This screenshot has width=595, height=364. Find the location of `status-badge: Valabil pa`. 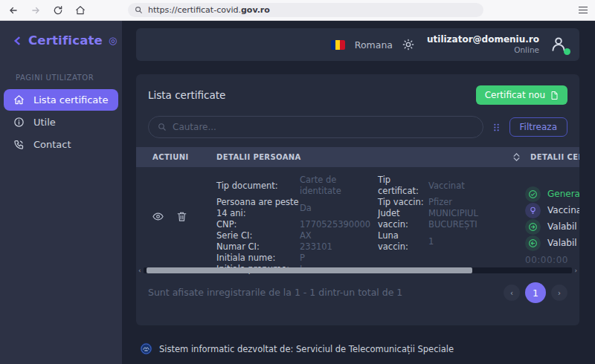

status-badge: Valabil pa is located at coordinates (552, 243).